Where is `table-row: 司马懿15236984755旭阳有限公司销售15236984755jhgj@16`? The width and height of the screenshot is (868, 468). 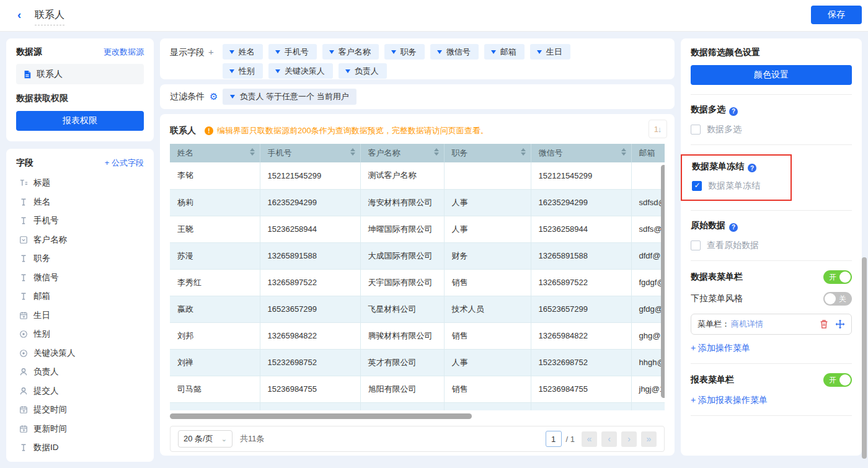 table-row: 司马懿15236984755旭阳有限公司销售15236984755jhgj@16 is located at coordinates (417, 389).